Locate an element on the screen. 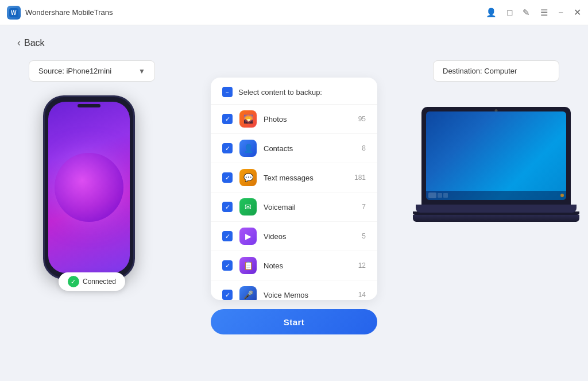 Image resolution: width=588 pixels, height=381 pixels. card-header-label: Select content to backup: is located at coordinates (280, 92).